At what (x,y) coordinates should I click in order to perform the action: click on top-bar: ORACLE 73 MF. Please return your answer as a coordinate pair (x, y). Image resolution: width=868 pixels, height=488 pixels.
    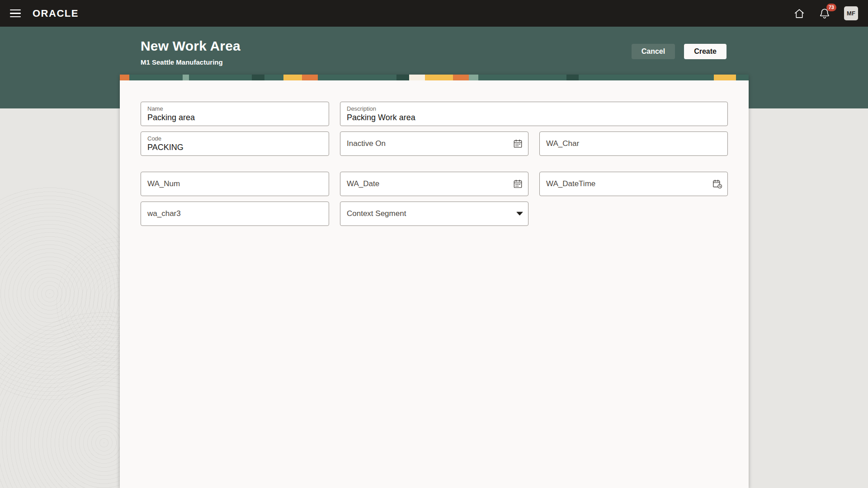
    Looking at the image, I should click on (434, 14).